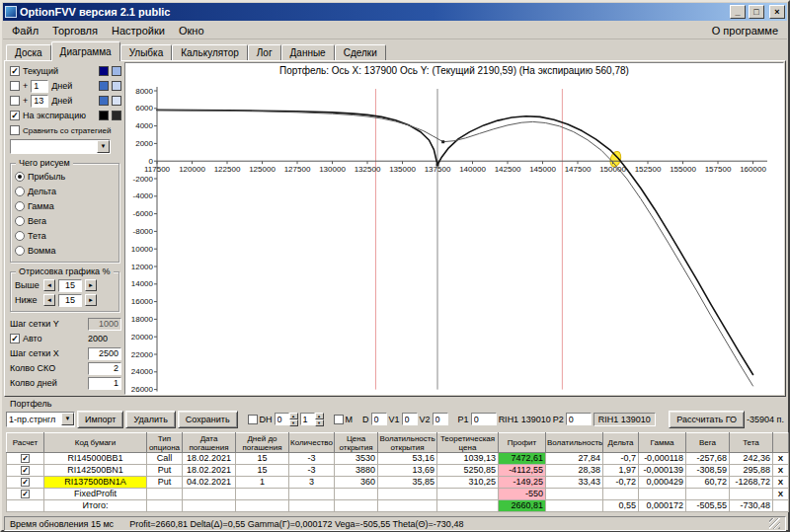 Image resolution: width=790 pixels, height=532 pixels. What do you see at coordinates (41, 191) in the screenshot?
I see `draw-option-label: Дельта` at bounding box center [41, 191].